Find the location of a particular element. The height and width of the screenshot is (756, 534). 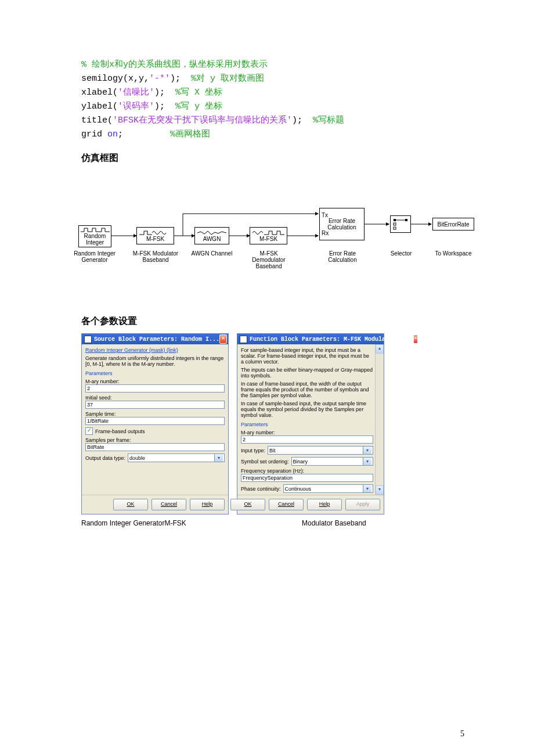

code-comment: %对 y 取对数画图 is located at coordinates (228, 79).